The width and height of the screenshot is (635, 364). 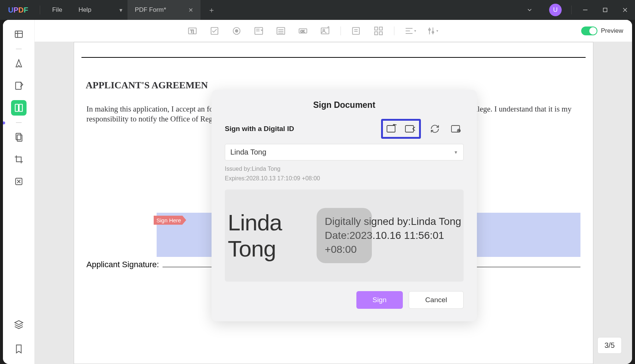 I want to click on import-id-icon, so click(x=410, y=129).